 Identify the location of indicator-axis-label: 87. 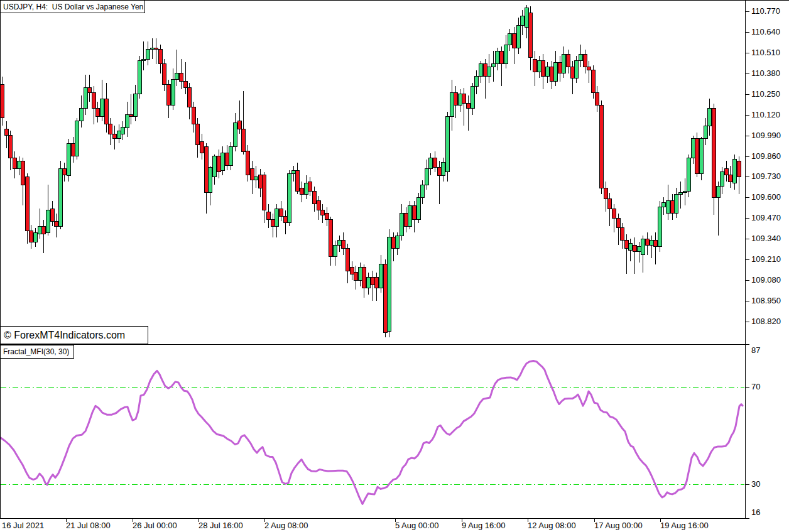
(756, 350).